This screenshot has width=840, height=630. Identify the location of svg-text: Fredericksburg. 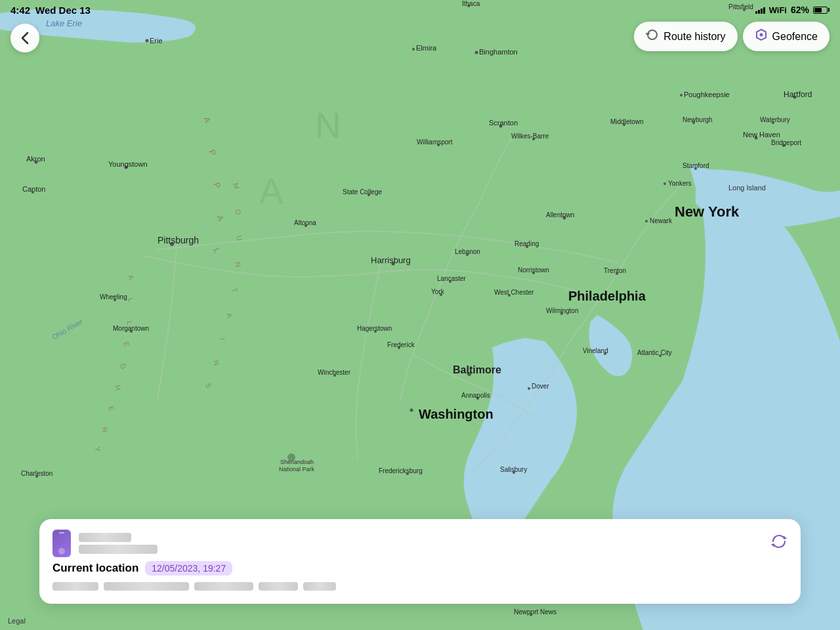
(400, 471).